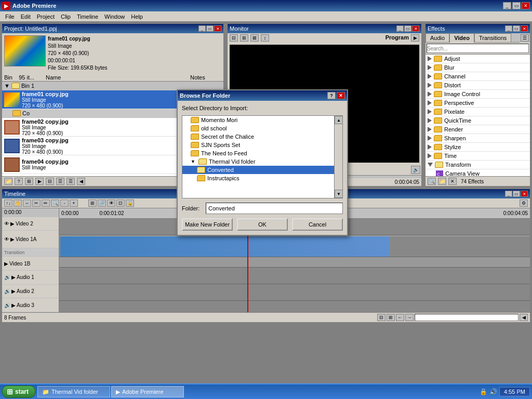  I want to click on dialog-help: ?, so click(331, 96).